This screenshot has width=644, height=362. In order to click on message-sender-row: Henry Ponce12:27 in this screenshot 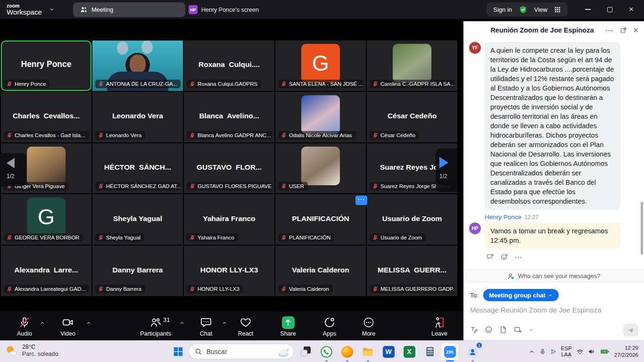, I will do `click(561, 217)`.